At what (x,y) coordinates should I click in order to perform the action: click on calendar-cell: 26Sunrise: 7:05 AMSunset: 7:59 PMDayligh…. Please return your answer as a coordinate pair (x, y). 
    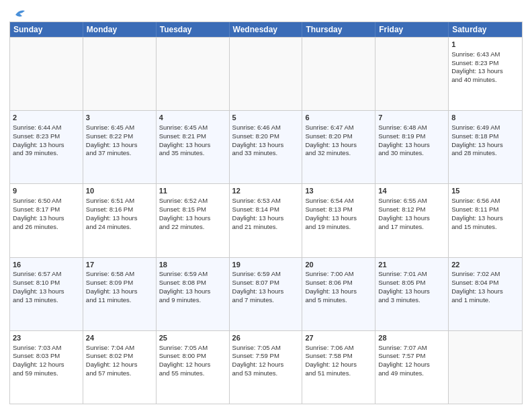
    Looking at the image, I should click on (266, 367).